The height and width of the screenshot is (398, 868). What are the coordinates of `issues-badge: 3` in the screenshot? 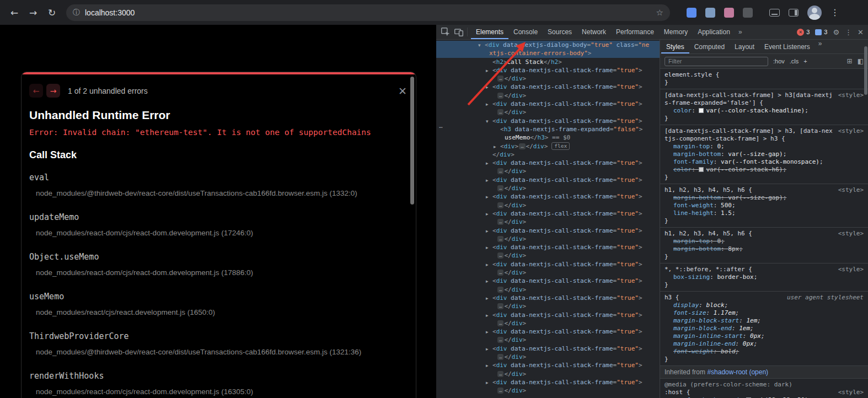 It's located at (821, 32).